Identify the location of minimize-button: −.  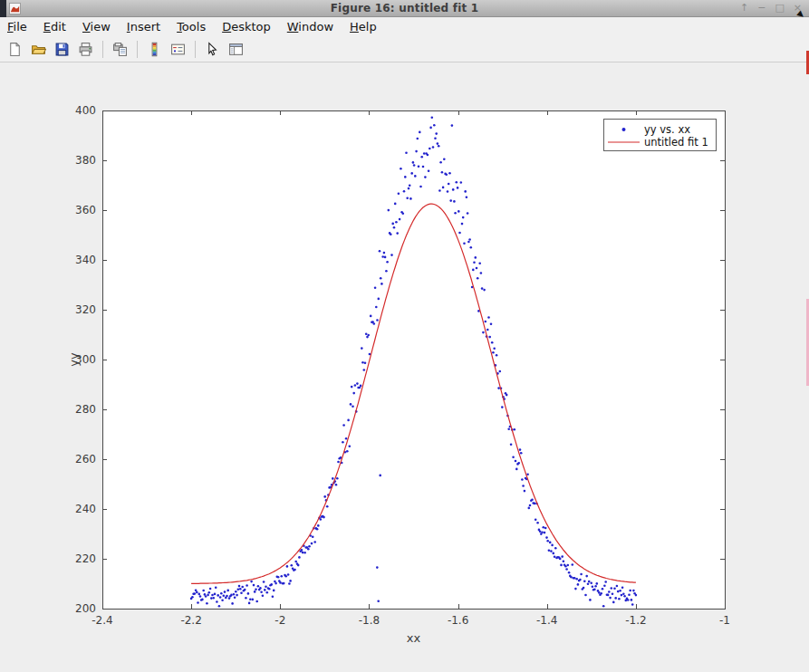
(761, 8).